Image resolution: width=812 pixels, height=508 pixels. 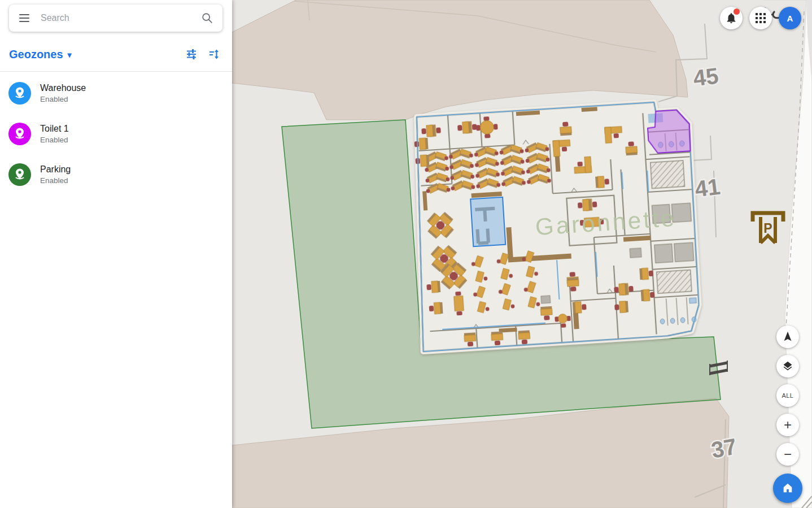 I want to click on navigation-arrow-icon, so click(x=788, y=337).